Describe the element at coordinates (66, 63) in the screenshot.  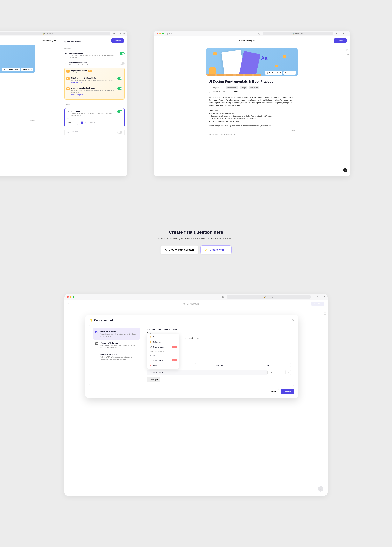
I see `redo-icon: ↻` at that location.